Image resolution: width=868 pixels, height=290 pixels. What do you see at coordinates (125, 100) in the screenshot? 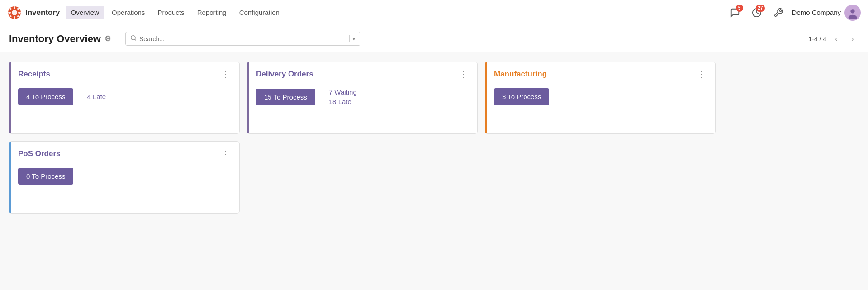
I see `card-receipts-body: 4 To Process 4 Late` at bounding box center [125, 100].